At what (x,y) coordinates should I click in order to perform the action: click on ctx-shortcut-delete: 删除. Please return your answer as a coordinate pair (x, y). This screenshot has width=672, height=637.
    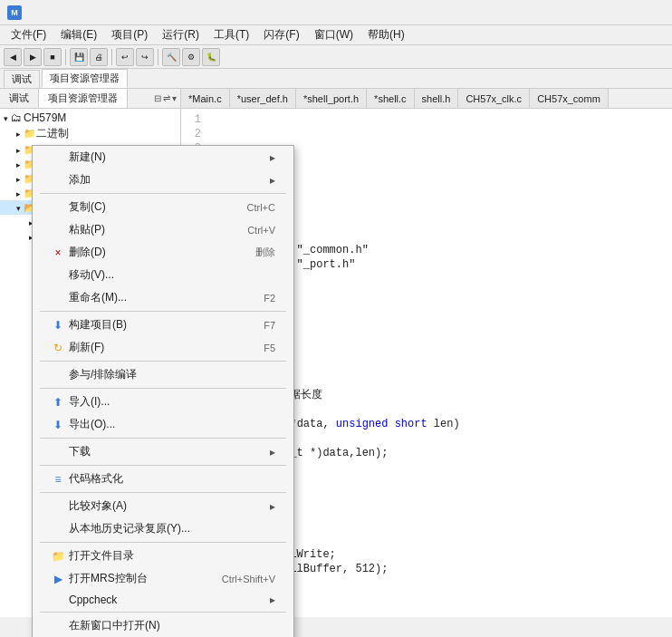
    Looking at the image, I should click on (265, 252).